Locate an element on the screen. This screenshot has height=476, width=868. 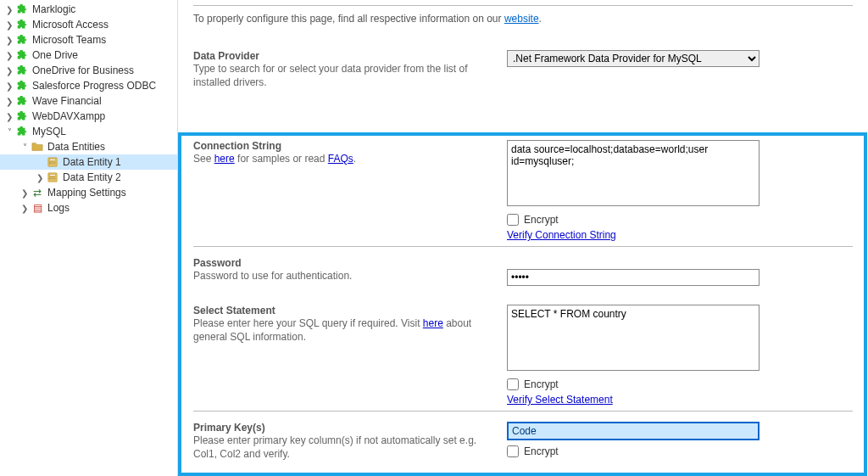
select-statement-title: Select Statement is located at coordinates (345, 311).